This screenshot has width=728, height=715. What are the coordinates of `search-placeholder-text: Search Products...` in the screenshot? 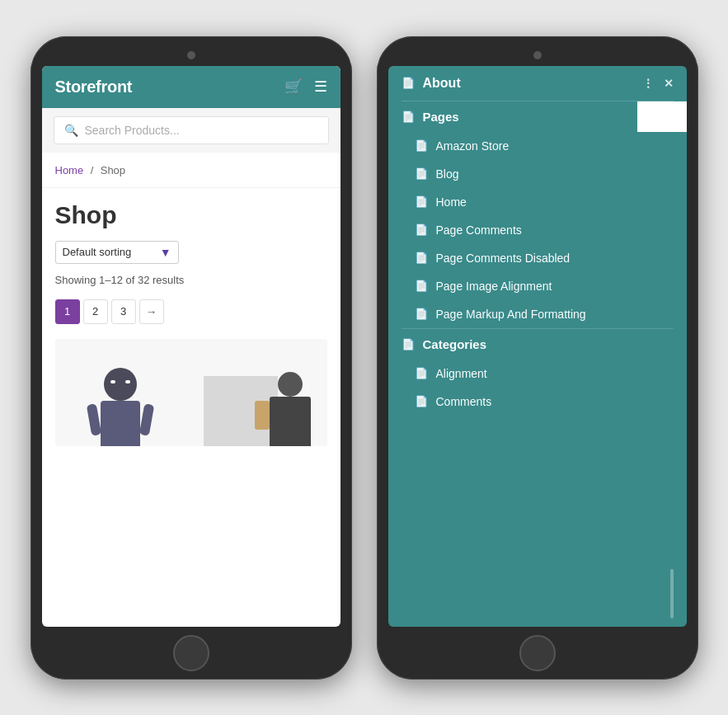 It's located at (132, 130).